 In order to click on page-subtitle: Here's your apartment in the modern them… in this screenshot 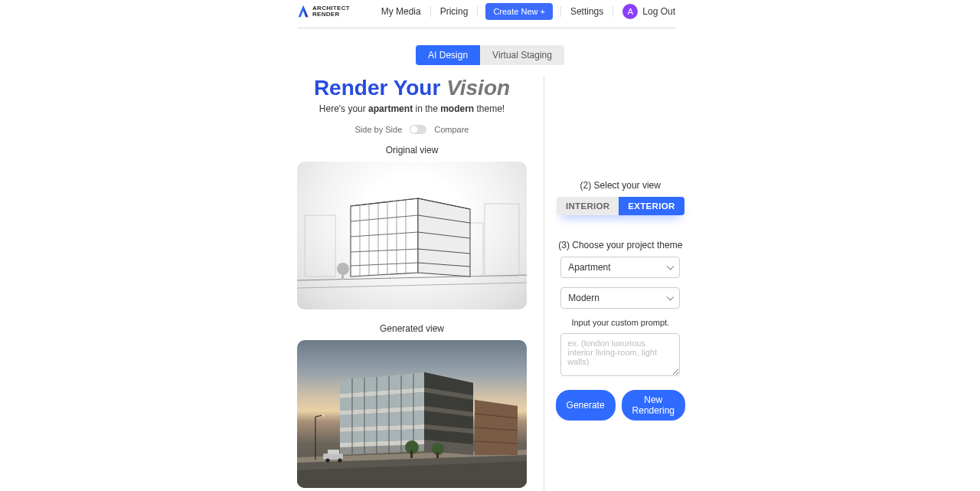, I will do `click(412, 109)`.